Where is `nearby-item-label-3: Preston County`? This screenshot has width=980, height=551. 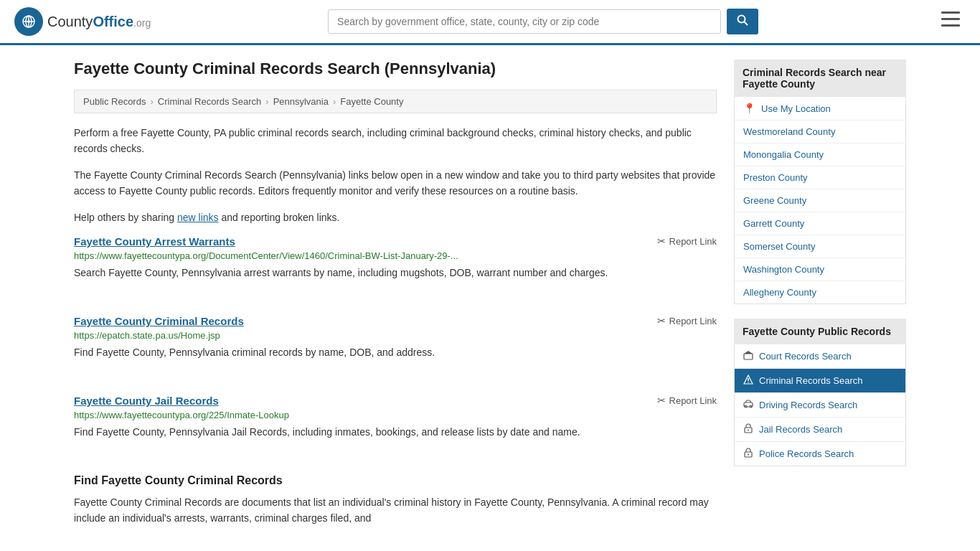 nearby-item-label-3: Preston County is located at coordinates (776, 178).